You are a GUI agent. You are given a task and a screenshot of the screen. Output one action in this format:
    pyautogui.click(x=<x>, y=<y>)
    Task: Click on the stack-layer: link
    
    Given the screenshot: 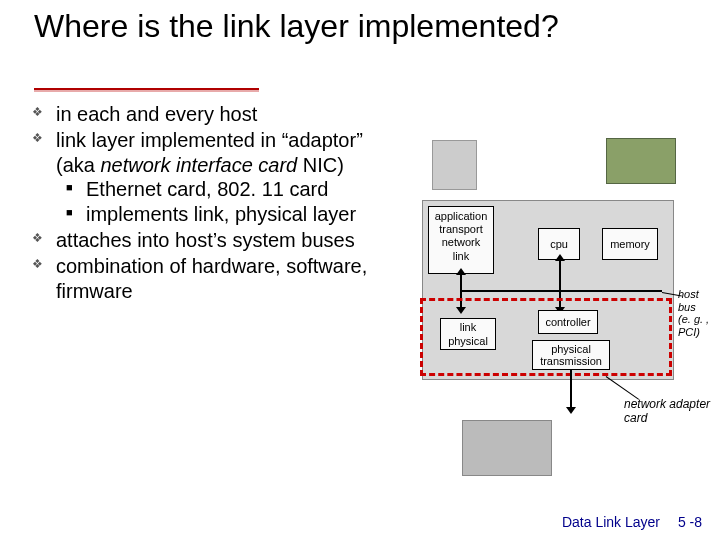 What is the action you would take?
    pyautogui.click(x=461, y=256)
    